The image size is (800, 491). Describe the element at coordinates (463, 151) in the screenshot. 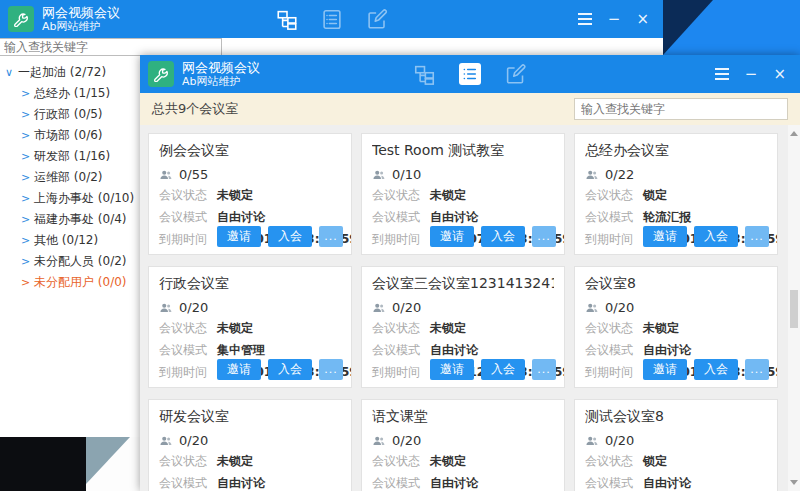

I see `room-name: Test Room 测试教室` at that location.